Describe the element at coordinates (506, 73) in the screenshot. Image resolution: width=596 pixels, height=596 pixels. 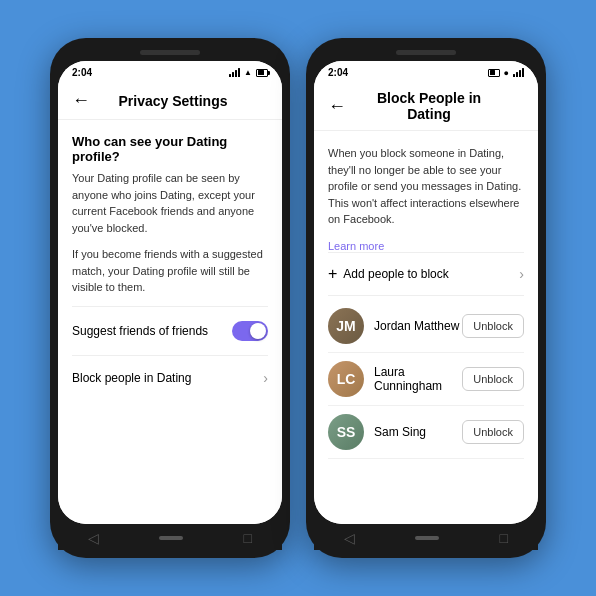
I see `wifi-icon-2: ●` at that location.